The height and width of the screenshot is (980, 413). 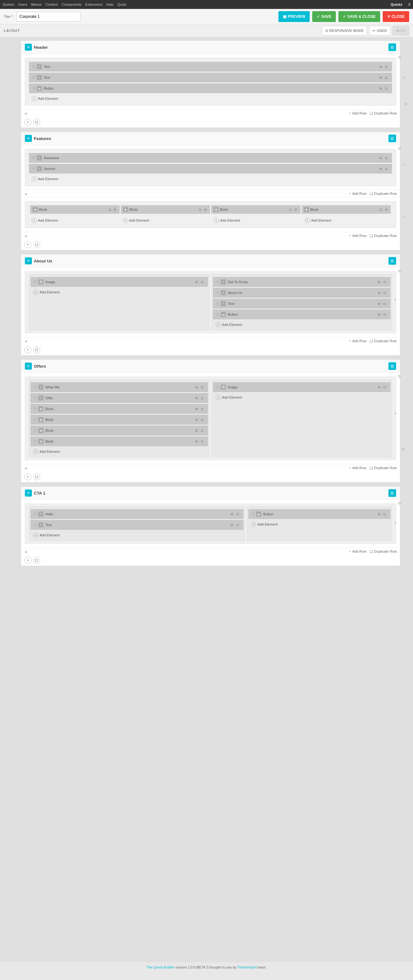 What do you see at coordinates (302, 314) in the screenshot?
I see `element-button-about: ⠿ ▬ Button ⚙ ⊡` at bounding box center [302, 314].